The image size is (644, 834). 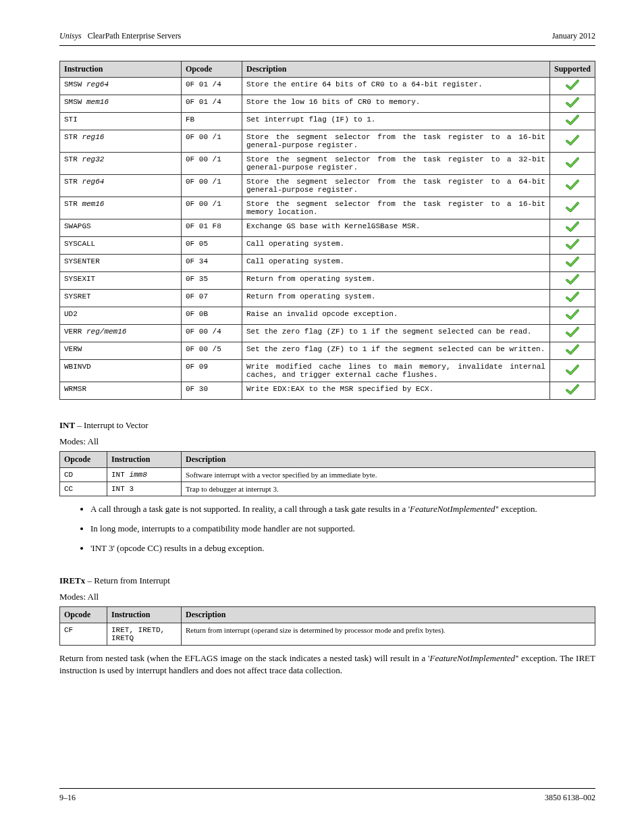 What do you see at coordinates (328, 163) in the screenshot?
I see `table-row: STR reg320F 00 /1Store the segment selec…` at bounding box center [328, 163].